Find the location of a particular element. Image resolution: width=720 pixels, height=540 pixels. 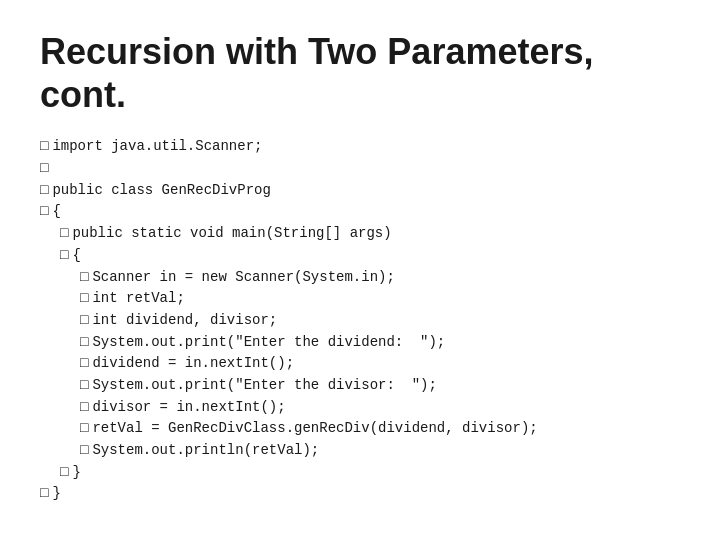

slide-title: Recursion with Two Parameters, cont. is located at coordinates (360, 73).